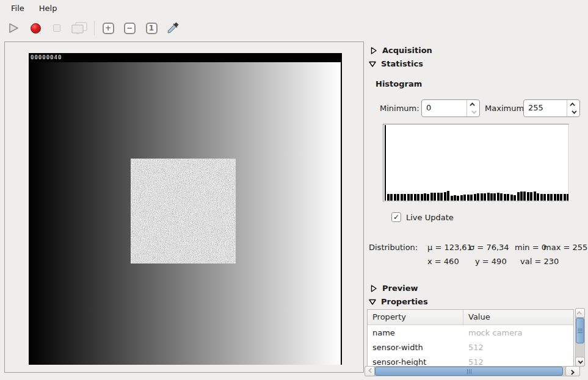 This screenshot has height=380, width=588. Describe the element at coordinates (183, 211) in the screenshot. I see `noise-square` at that location.